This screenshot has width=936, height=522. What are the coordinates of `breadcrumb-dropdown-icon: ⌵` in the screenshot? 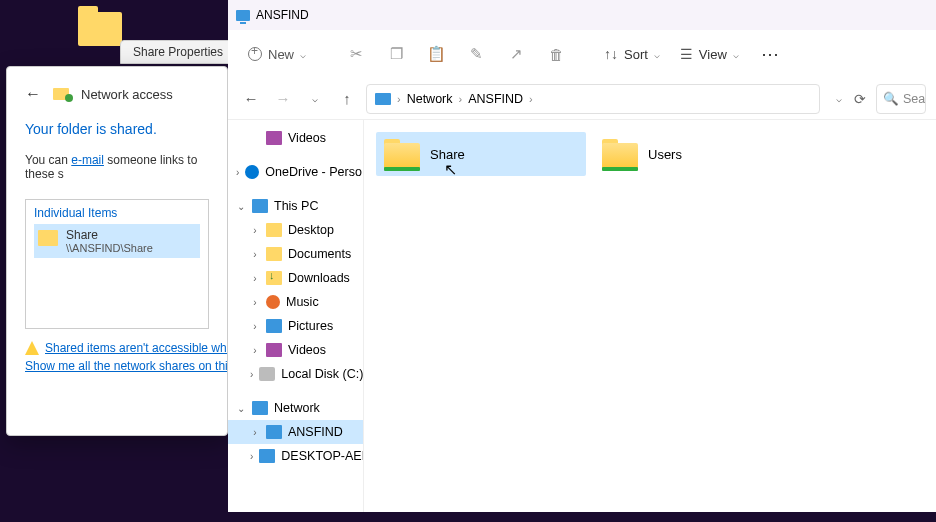 It's located at (839, 98).